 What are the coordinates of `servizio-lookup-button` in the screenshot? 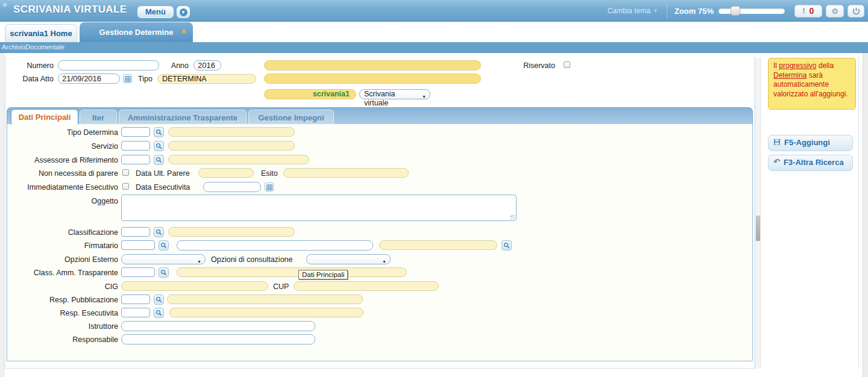 It's located at (159, 146).